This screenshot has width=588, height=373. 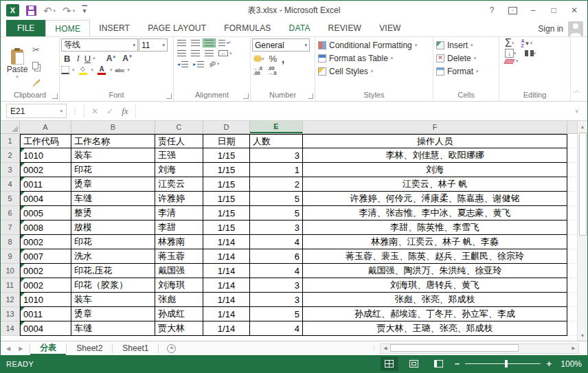 What do you see at coordinates (227, 228) in the screenshot?
I see `cell-D7: 1/15` at bounding box center [227, 228].